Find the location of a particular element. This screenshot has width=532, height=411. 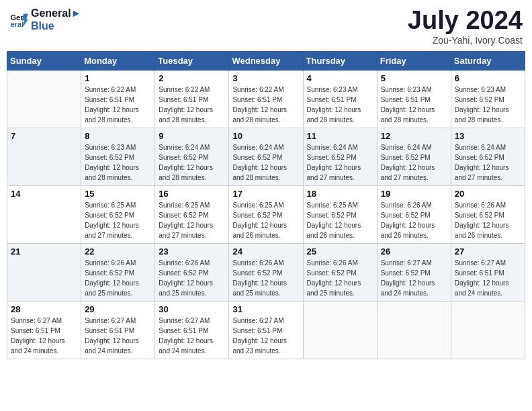

month-title: July 2024 is located at coordinates (465, 21).